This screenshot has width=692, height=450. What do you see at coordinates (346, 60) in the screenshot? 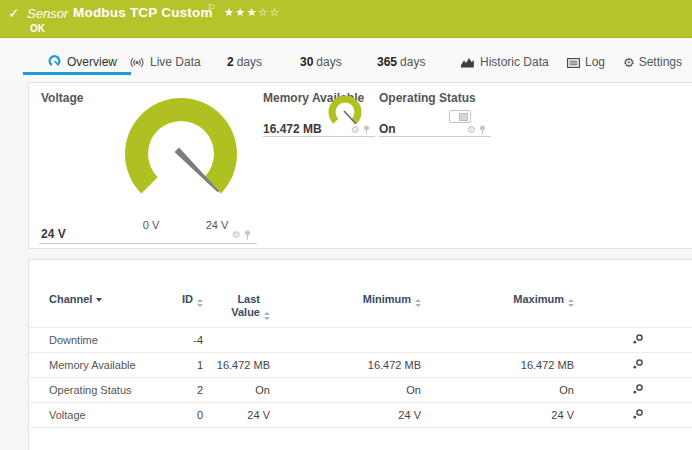
I see `tab-bar: Overview Live Data 2days 30days 365days …` at bounding box center [346, 60].